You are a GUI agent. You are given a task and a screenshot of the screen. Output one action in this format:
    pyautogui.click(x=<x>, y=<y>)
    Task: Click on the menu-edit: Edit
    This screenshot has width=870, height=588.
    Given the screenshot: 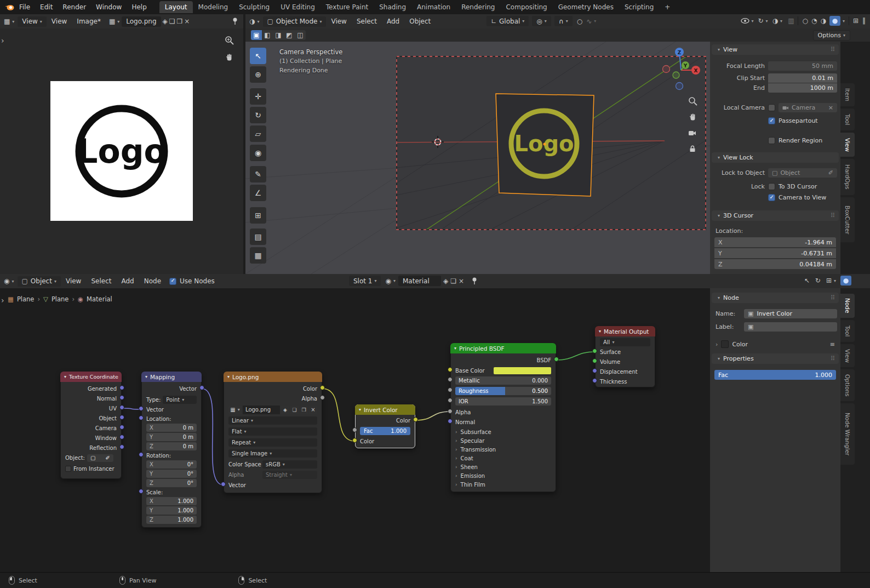 What is the action you would take?
    pyautogui.click(x=46, y=7)
    